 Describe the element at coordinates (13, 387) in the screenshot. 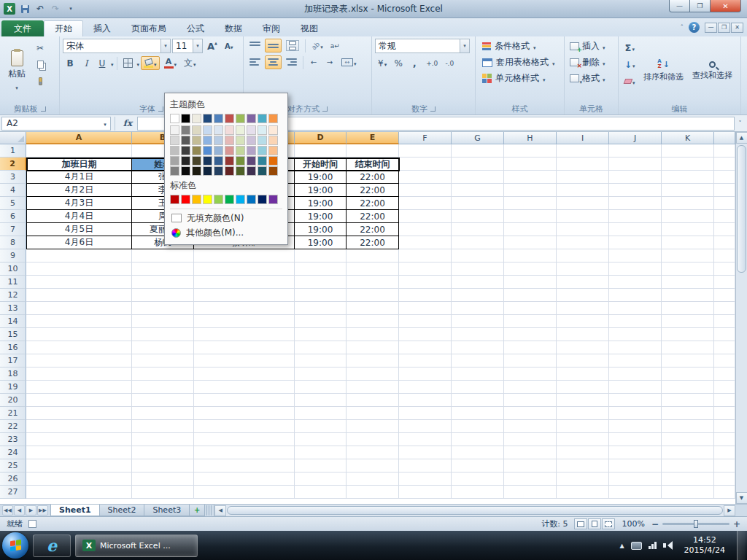

I see `row-header-19: 19` at that location.